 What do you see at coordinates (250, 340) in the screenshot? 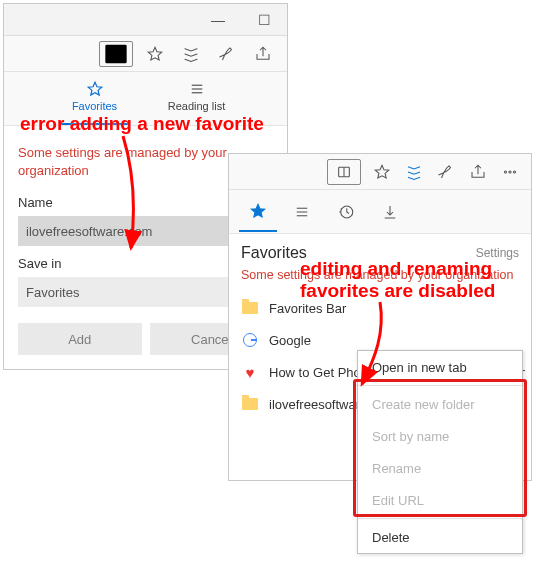
I see `google-icon` at bounding box center [250, 340].